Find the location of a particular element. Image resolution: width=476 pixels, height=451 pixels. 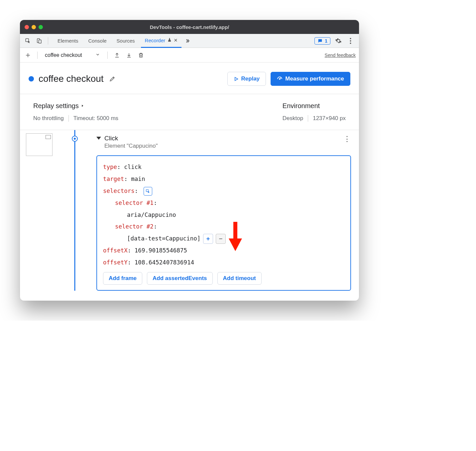

prop-key: target is located at coordinates (114, 179).